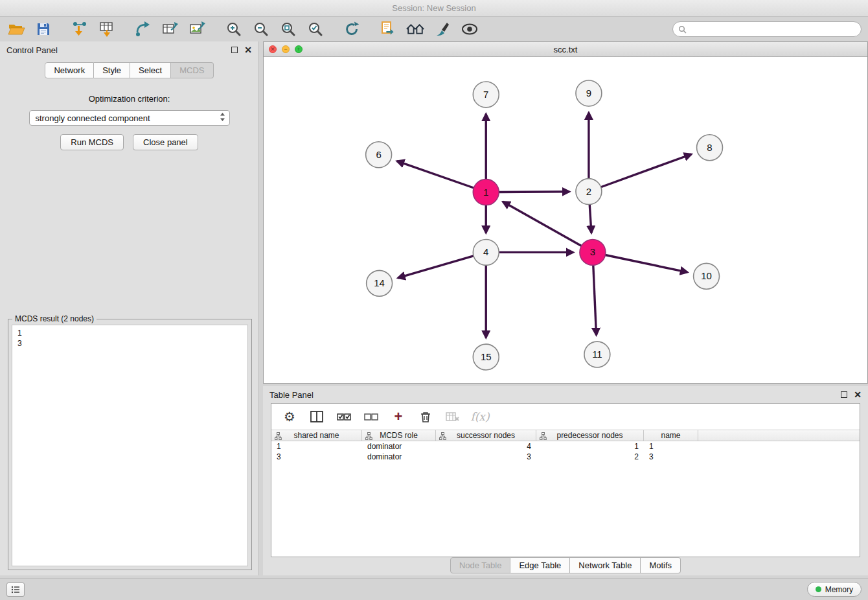 This screenshot has height=600, width=868. Describe the element at coordinates (671, 435) in the screenshot. I see `column-header-name: name` at that location.